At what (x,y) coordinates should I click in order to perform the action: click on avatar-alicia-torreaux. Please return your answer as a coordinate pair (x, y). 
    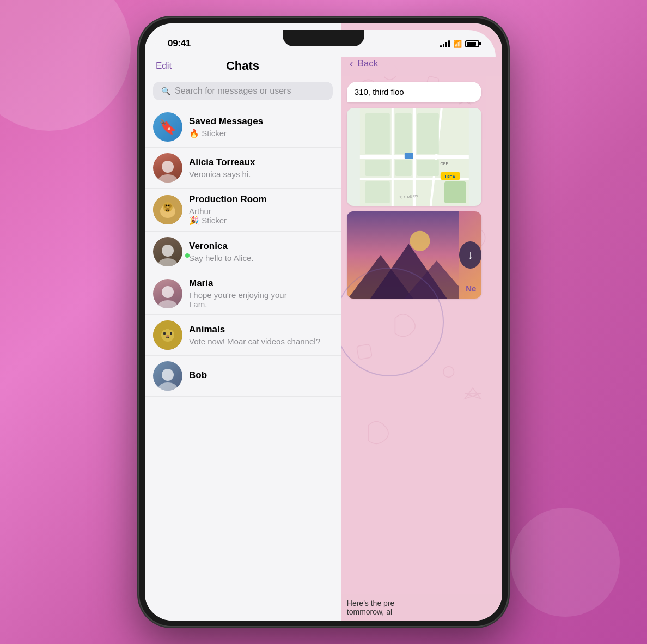
    Looking at the image, I should click on (168, 168).